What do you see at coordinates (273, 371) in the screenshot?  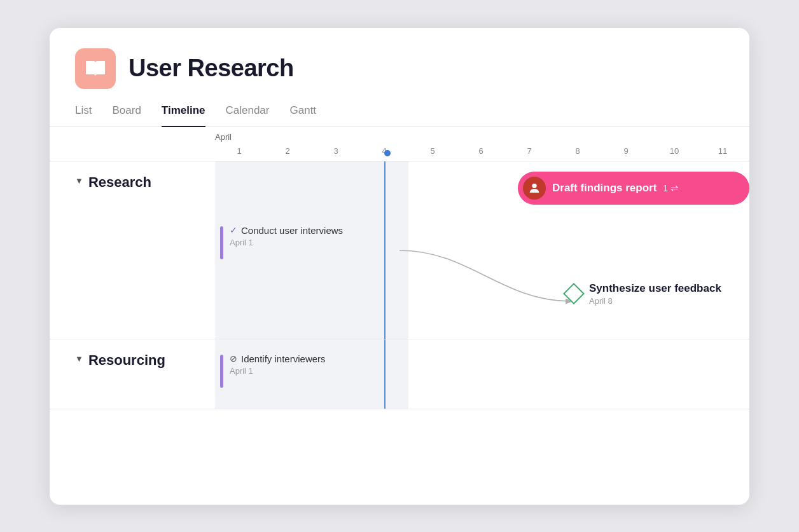 I see `task-identify-interviewers: ⊘ Identify interviewers April 1` at bounding box center [273, 371].